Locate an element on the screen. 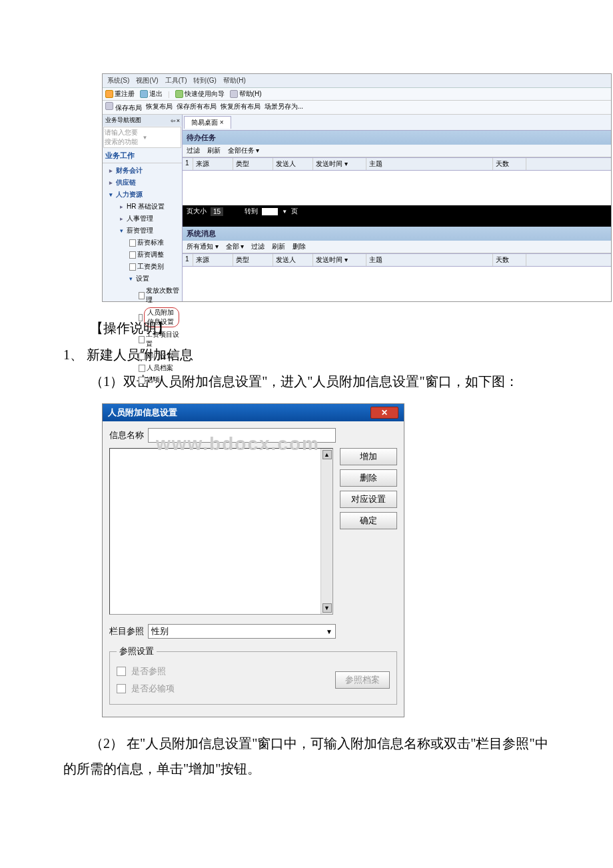 The image size is (613, 868). toolbar-layout: 保存布局 恢复布局 保存所有布局 恢复所有布局 场景另存为... is located at coordinates (357, 108).